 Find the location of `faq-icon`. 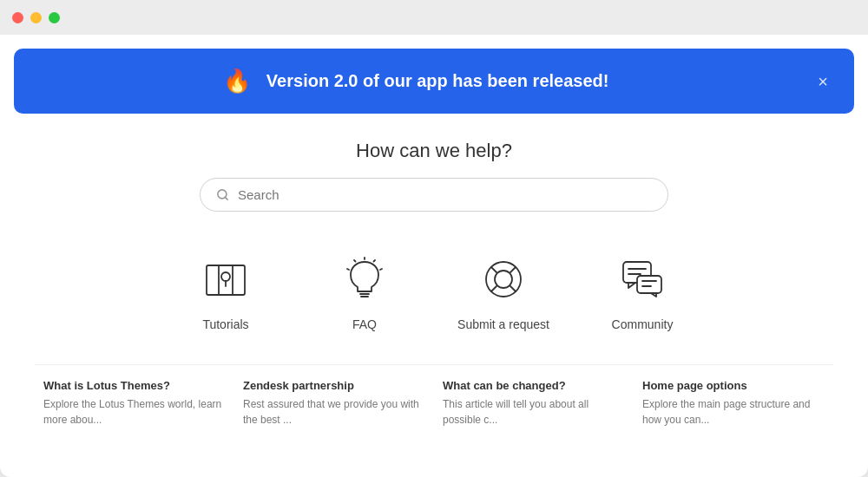

faq-icon is located at coordinates (365, 279).